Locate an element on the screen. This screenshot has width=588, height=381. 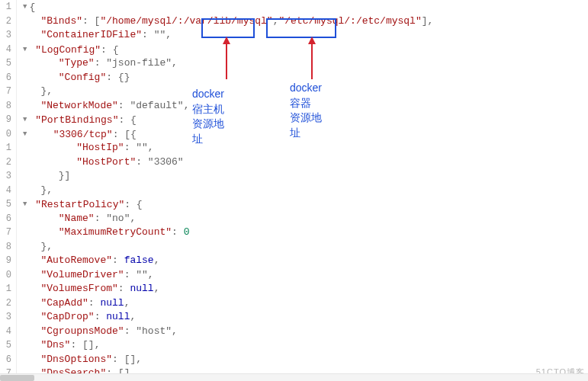
json-key: "VolumeDriver" is located at coordinates (82, 274).